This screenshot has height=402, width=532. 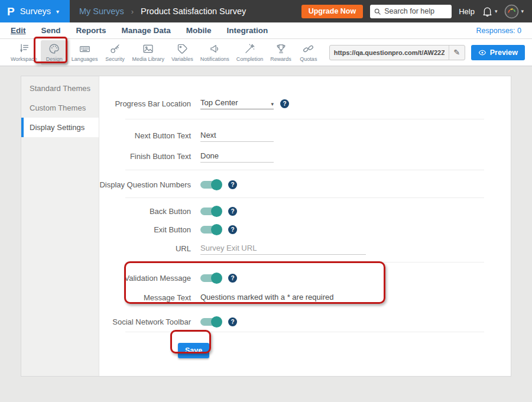 I want to click on progress-bar-location-select: Top Center ▾, so click(x=237, y=104).